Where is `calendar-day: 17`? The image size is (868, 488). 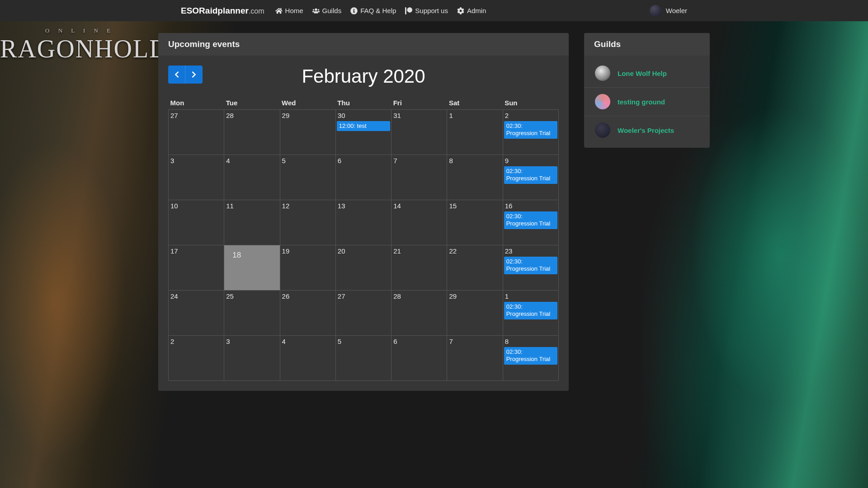 calendar-day: 17 is located at coordinates (196, 268).